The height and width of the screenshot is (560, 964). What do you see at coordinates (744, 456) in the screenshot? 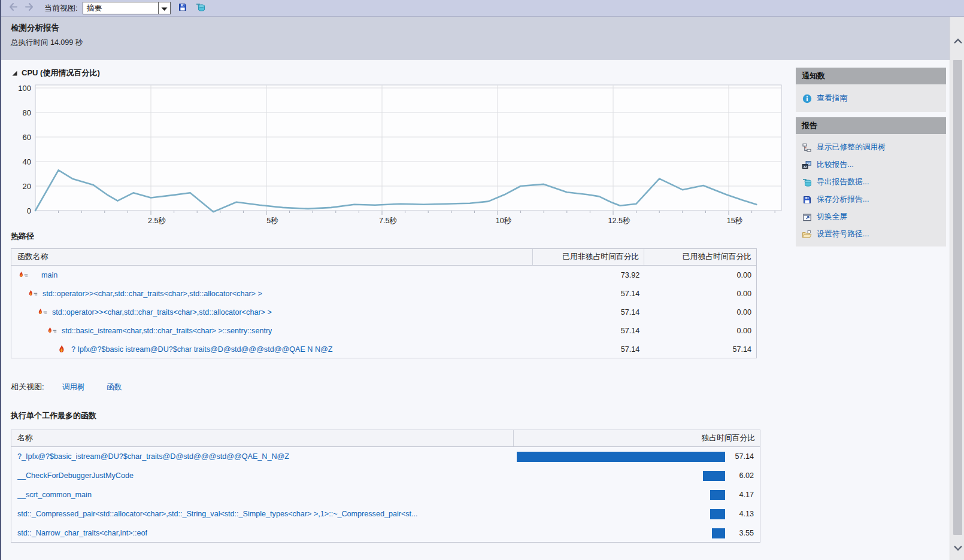
I see `percent-value: 57.14` at bounding box center [744, 456].